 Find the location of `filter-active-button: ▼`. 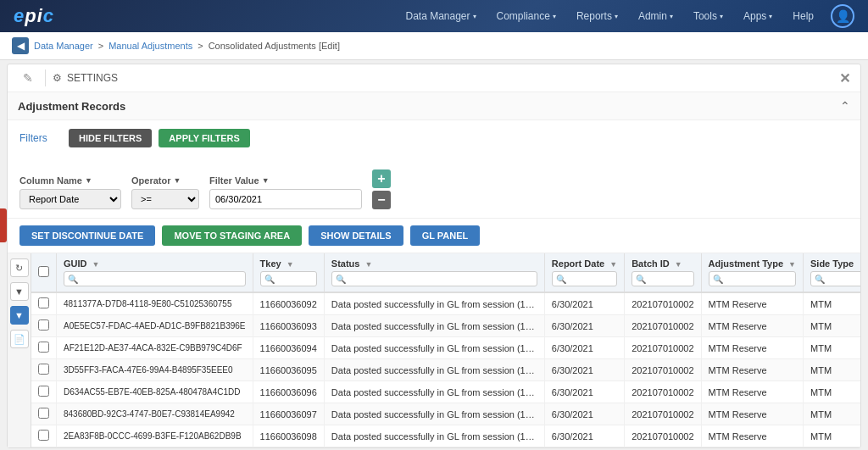

filter-active-button: ▼ is located at coordinates (19, 315).